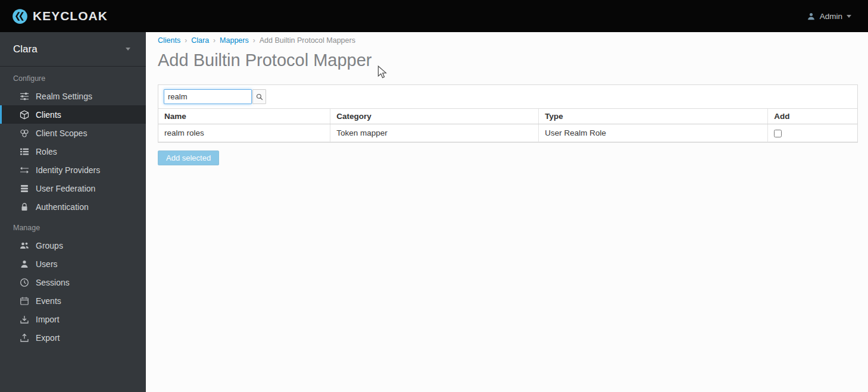 Image resolution: width=868 pixels, height=392 pixels. Describe the element at coordinates (49, 246) in the screenshot. I see `sidebar-item-label: Groups` at that location.